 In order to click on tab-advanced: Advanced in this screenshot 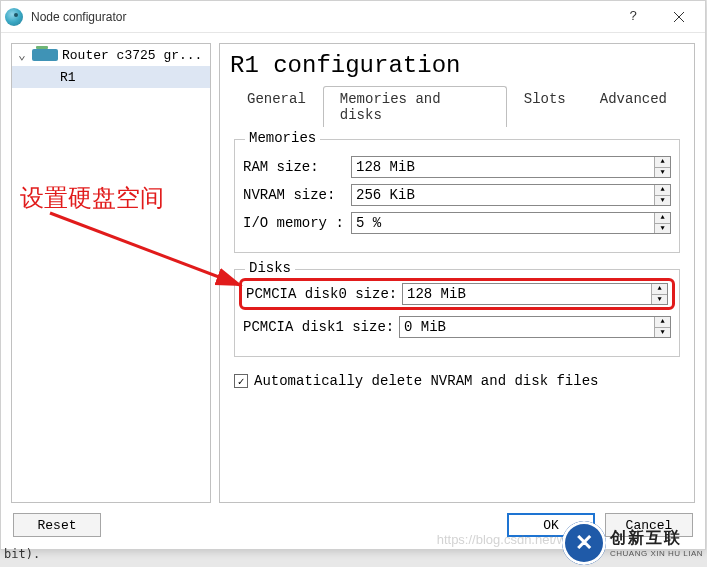, I will do `click(634, 106)`.